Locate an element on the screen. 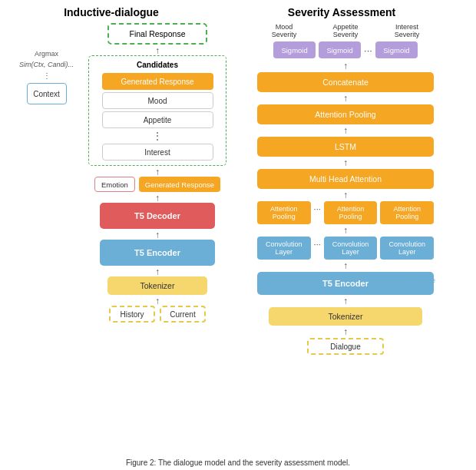  attention-pooling-box: Attention Pooling is located at coordinates (345, 114).